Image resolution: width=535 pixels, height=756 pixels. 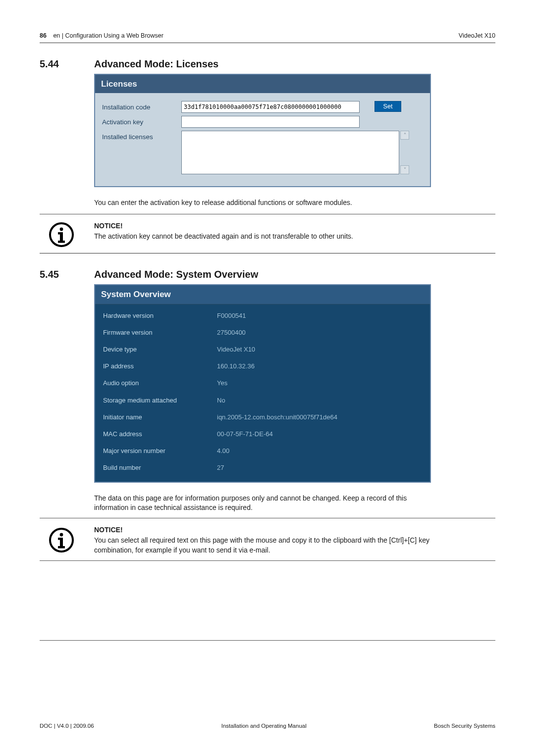 What do you see at coordinates (223, 451) in the screenshot?
I see `system-overview-value: 4.00` at bounding box center [223, 451].